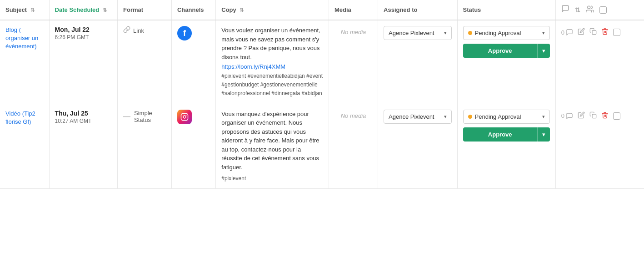  I want to click on format-label-1: Link, so click(139, 31).